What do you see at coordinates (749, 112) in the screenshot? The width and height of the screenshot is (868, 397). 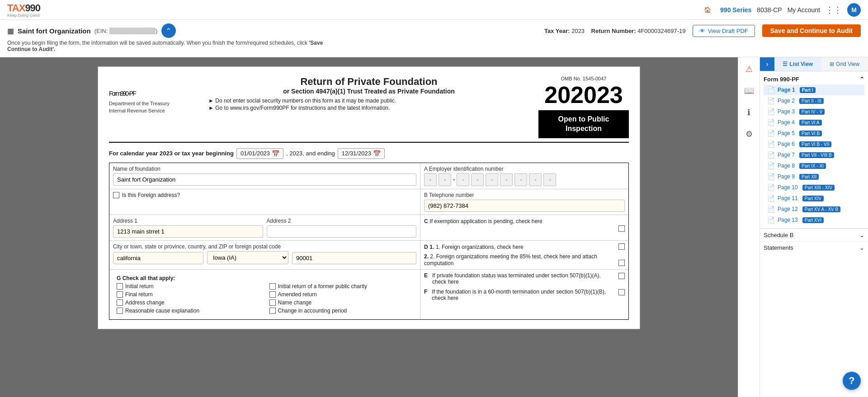 I see `info-icon: ℹ` at bounding box center [749, 112].